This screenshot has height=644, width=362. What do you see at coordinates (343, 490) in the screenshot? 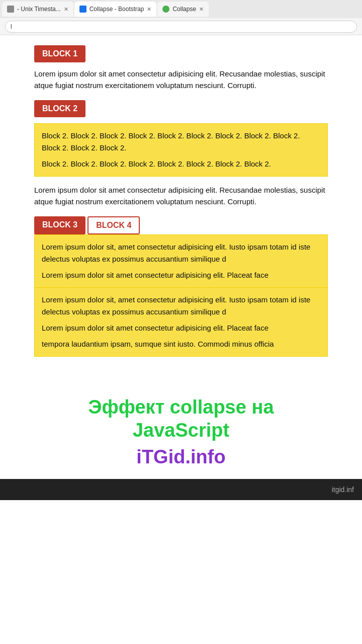
I see `bottom-bar-text: itgid.inf` at bounding box center [343, 490].